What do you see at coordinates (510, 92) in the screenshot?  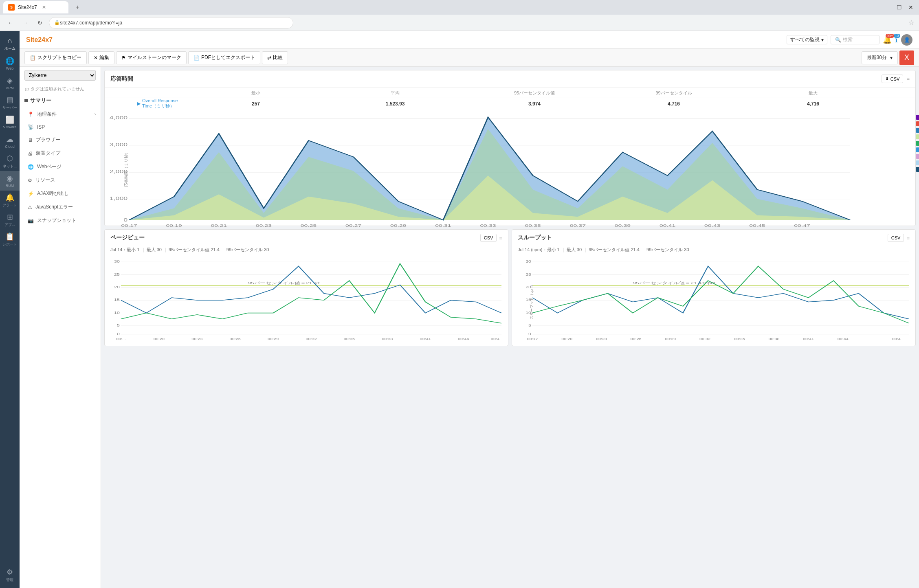 I see `stats-headers: 最小 平均 95パーセンタイル値 99パーセンタイル 最大` at bounding box center [510, 92].